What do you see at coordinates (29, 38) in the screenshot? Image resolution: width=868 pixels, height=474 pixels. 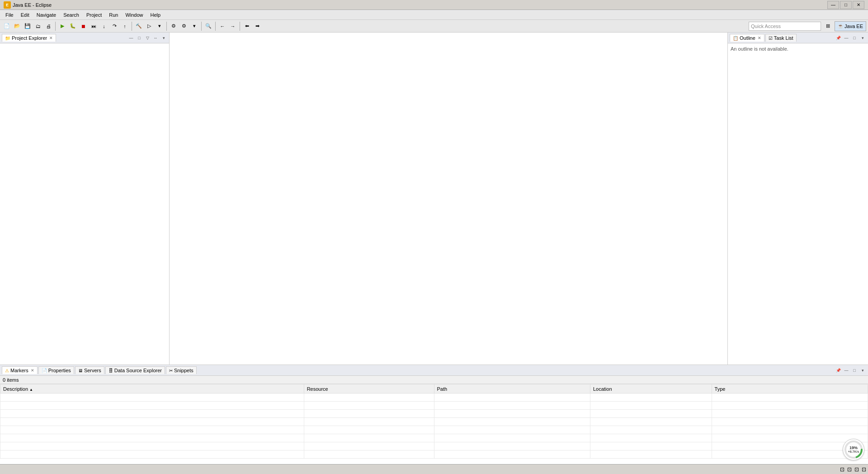 I see `project-explorer-tab: 📁 Project Explorer ✕` at bounding box center [29, 38].